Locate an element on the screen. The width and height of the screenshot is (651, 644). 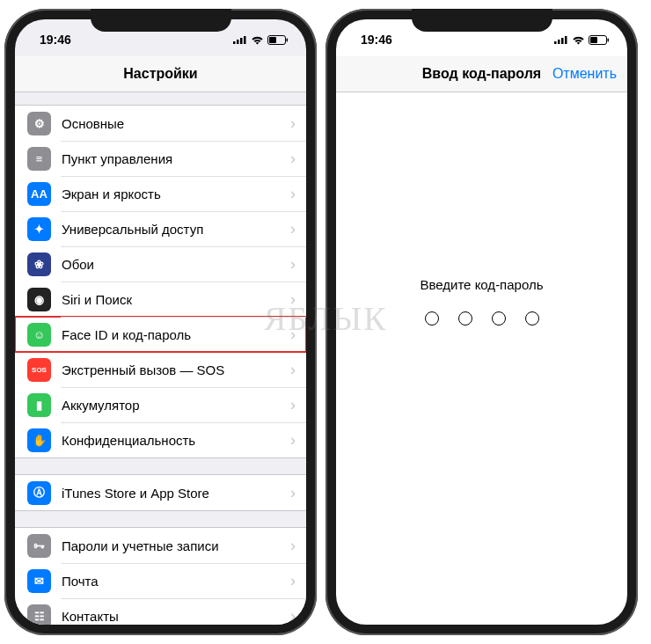
row-label: Универсальный доступ is located at coordinates (176, 229).